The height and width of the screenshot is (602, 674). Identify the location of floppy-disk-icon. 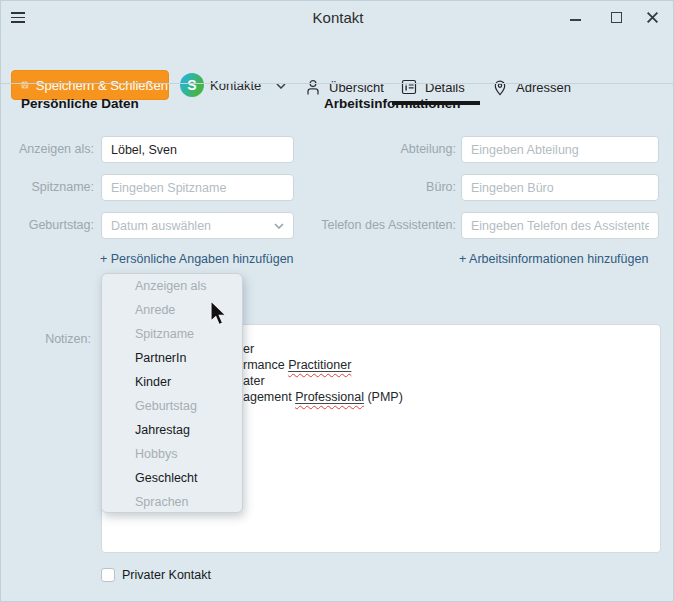
(25, 85).